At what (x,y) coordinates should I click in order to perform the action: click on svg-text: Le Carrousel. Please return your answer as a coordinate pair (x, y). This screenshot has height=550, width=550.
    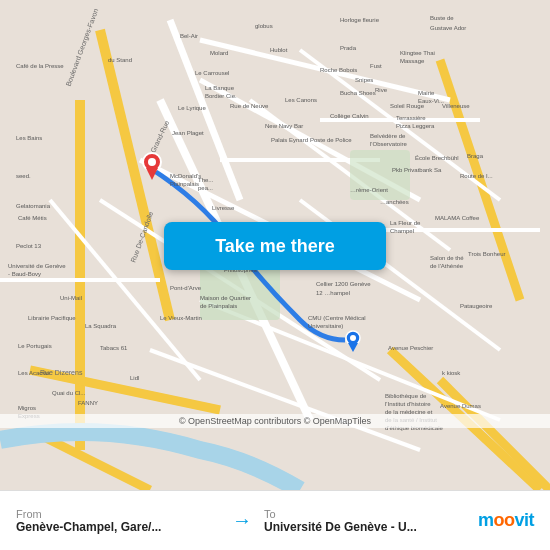
    Looking at the image, I should click on (212, 73).